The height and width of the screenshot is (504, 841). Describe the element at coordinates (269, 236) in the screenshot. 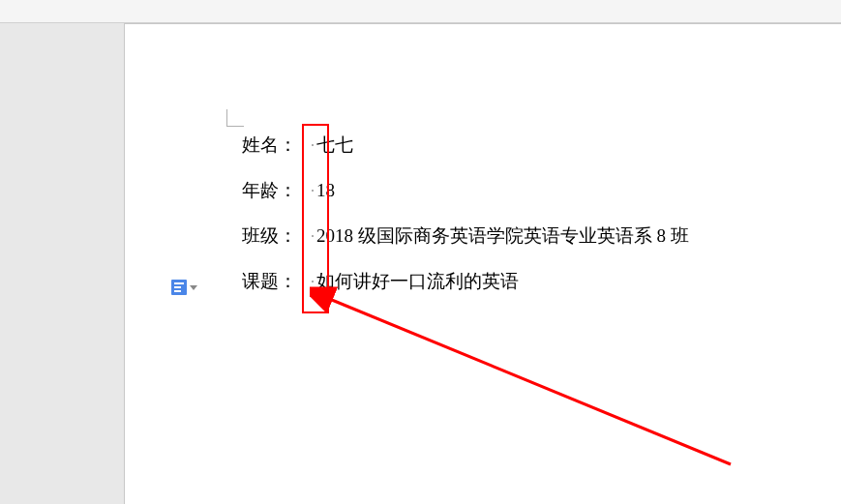

I see `field-label: 班级：` at that location.